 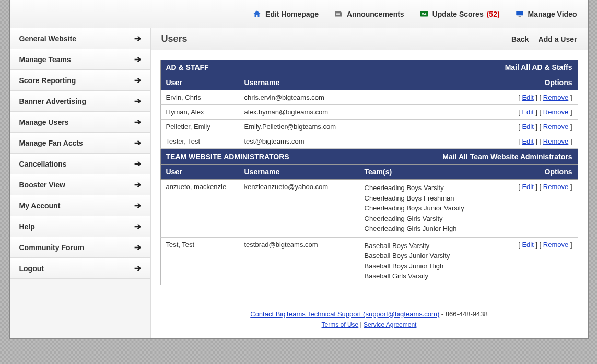 I want to click on cell-user: Pelletier, Emily, so click(x=205, y=126).